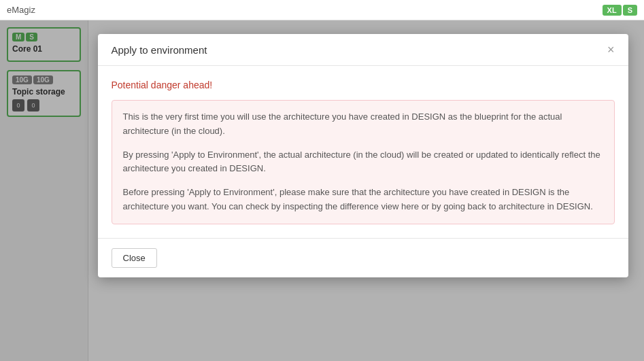 Image resolution: width=644 pixels, height=361 pixels. Describe the element at coordinates (363, 50) in the screenshot. I see `modal-header: Apply to environment ×` at that location.